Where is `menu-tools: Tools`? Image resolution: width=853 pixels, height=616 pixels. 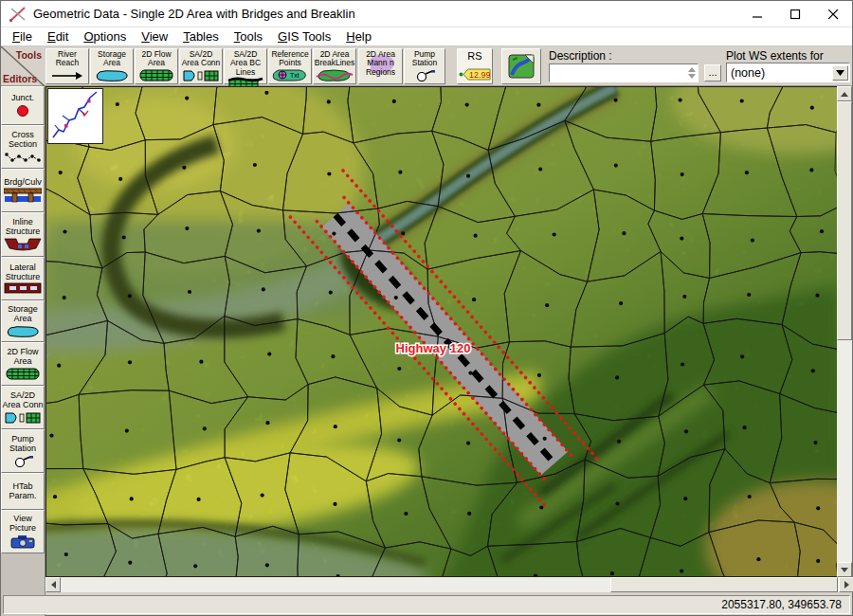
menu-tools: Tools is located at coordinates (248, 36).